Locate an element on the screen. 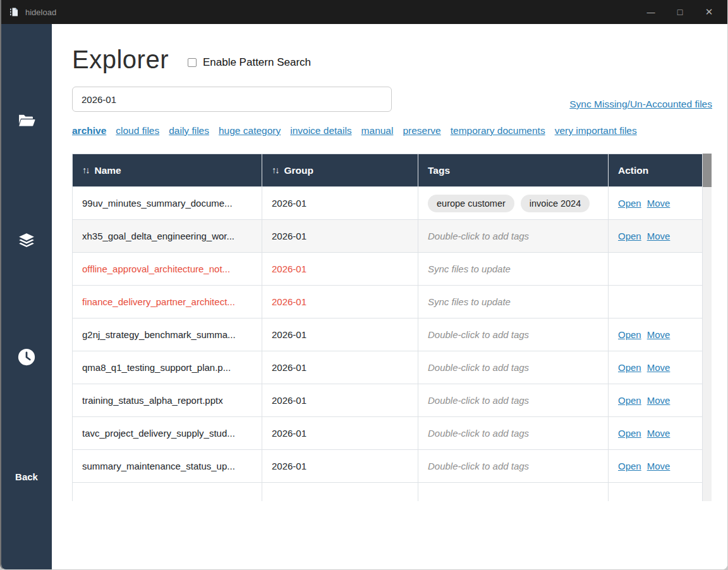 This screenshot has height=570, width=728. category-link-preserve: preserve is located at coordinates (422, 131).